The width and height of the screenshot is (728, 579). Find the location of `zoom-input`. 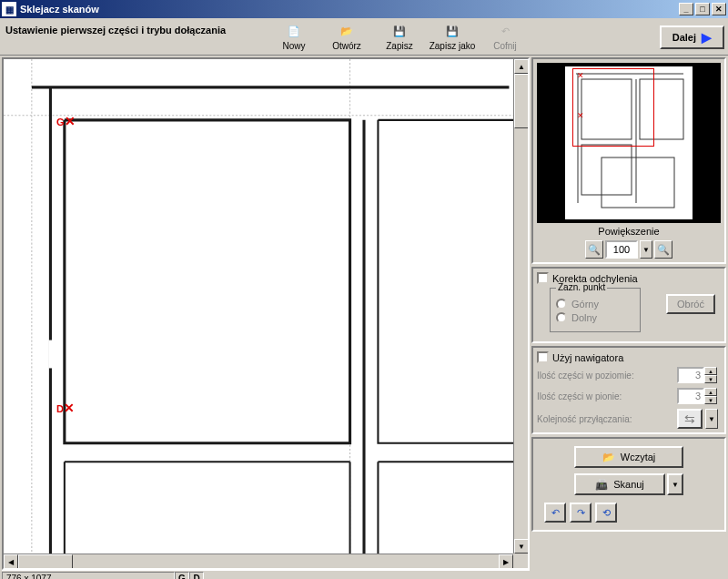

zoom-input is located at coordinates (622, 249).